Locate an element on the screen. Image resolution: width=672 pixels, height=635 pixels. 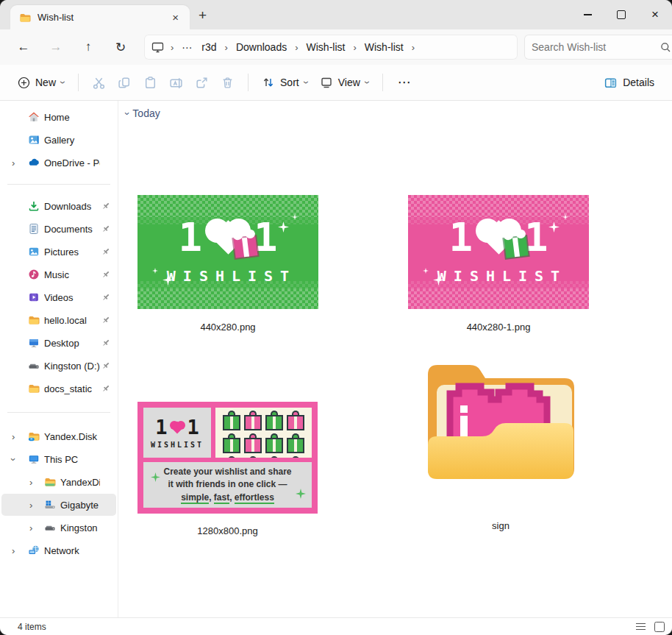
maximize-button is located at coordinates (621, 15).